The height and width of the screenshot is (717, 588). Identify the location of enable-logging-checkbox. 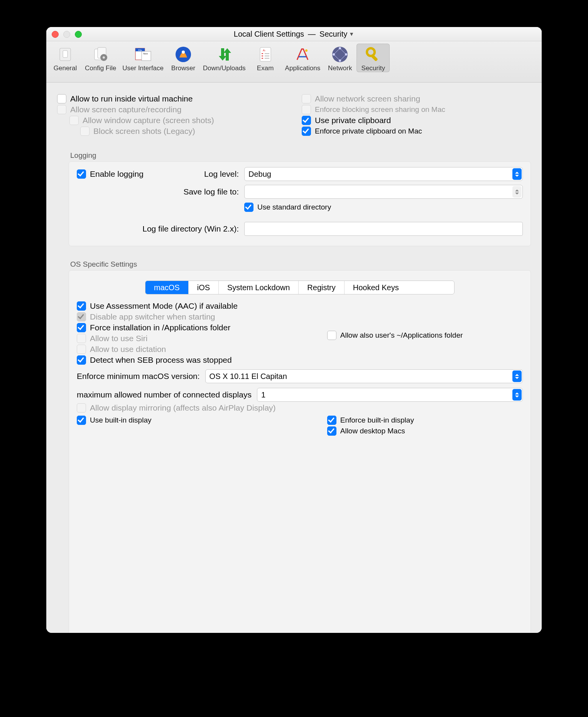
(81, 174).